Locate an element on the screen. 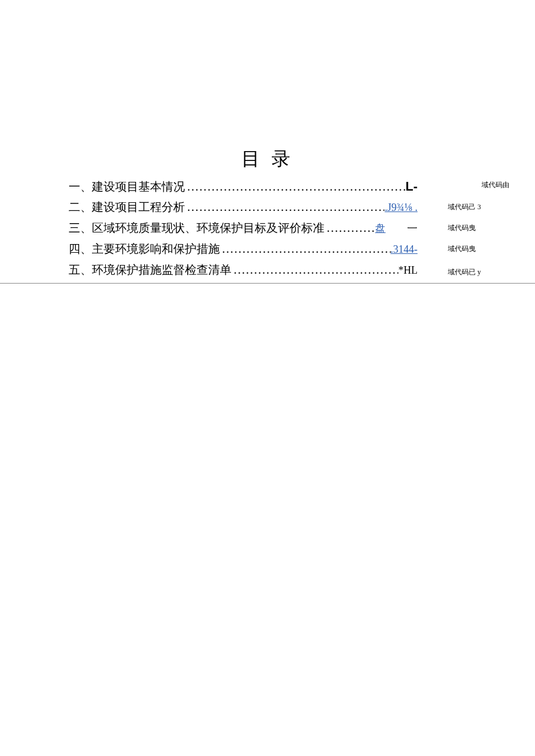 This screenshot has height=756, width=535. toc-row-5: 五、环境保护措施监督检查清单 *HL is located at coordinates (243, 270).